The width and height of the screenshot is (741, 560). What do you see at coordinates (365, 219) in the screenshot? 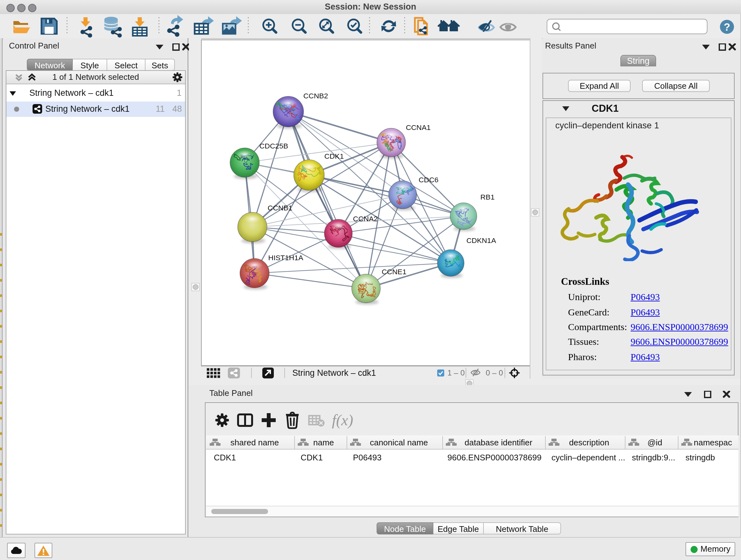
I see `svg-text: CCNA2` at bounding box center [365, 219].